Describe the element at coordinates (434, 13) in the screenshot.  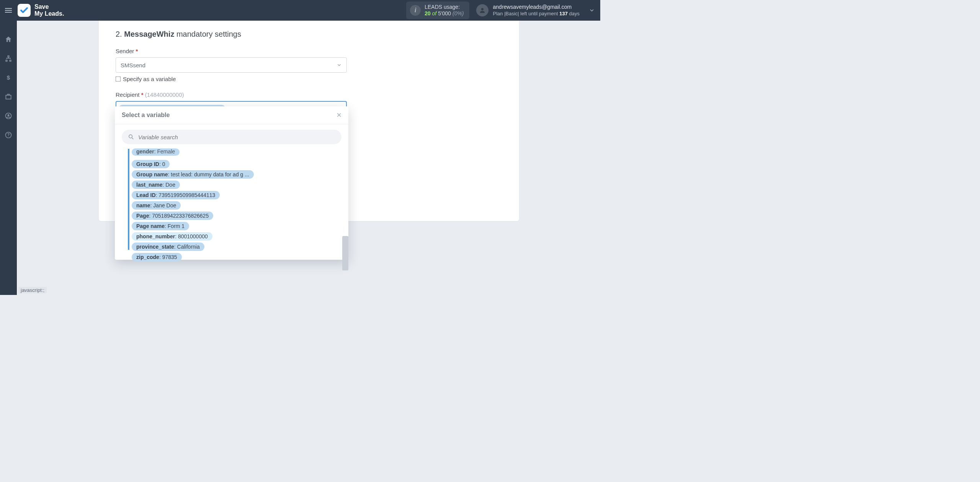
I see `leads-of: of` at that location.